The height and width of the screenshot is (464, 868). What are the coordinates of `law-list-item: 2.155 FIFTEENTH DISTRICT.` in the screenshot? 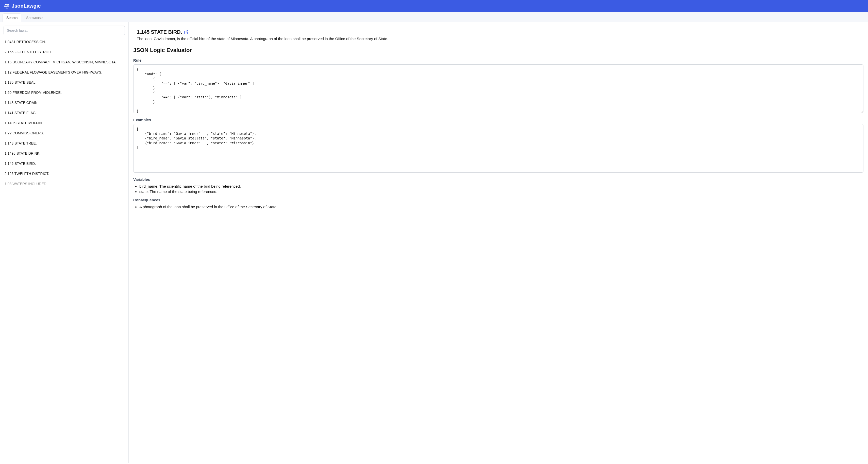 It's located at (64, 52).